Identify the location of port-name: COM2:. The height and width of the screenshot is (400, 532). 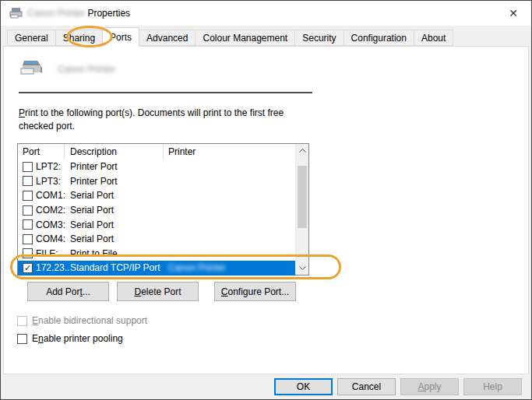
(53, 210).